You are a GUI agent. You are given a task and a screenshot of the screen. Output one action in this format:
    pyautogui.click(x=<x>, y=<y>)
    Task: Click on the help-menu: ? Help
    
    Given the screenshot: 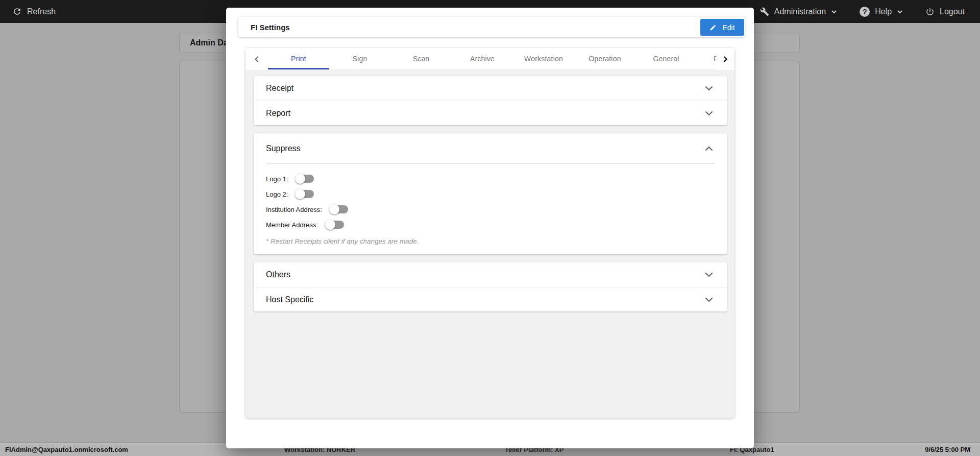 What is the action you would take?
    pyautogui.click(x=881, y=12)
    